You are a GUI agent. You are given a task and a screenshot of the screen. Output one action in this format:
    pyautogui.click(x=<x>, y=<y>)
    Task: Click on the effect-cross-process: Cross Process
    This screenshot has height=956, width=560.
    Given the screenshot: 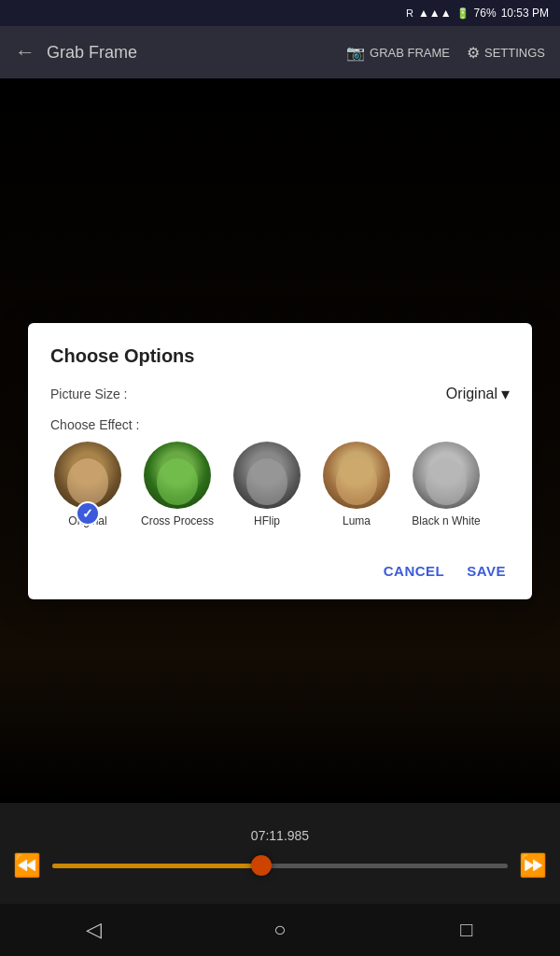 What is the action you would take?
    pyautogui.click(x=177, y=485)
    